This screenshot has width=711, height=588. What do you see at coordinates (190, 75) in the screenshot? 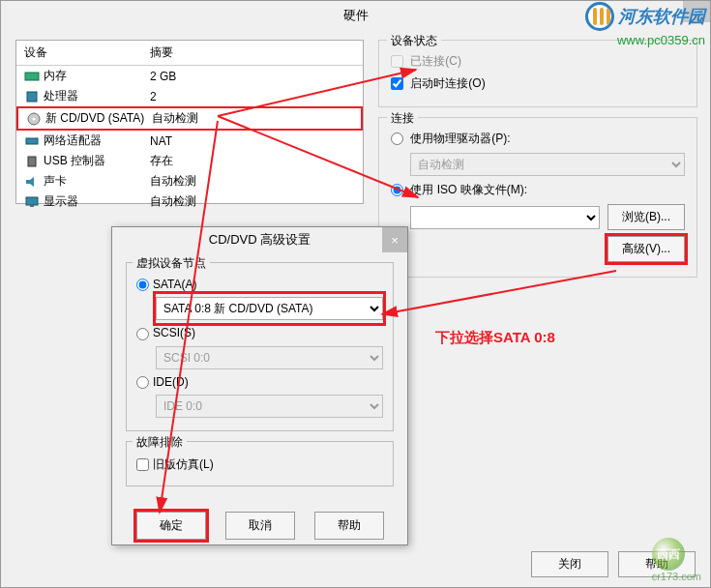
I see `device-row: 内存 2 GB` at bounding box center [190, 75].